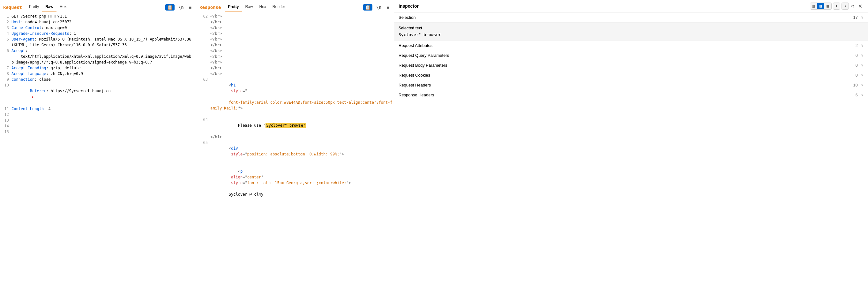 The width and height of the screenshot is (868, 293). I want to click on tab-request-pretty: Pretty, so click(34, 7).